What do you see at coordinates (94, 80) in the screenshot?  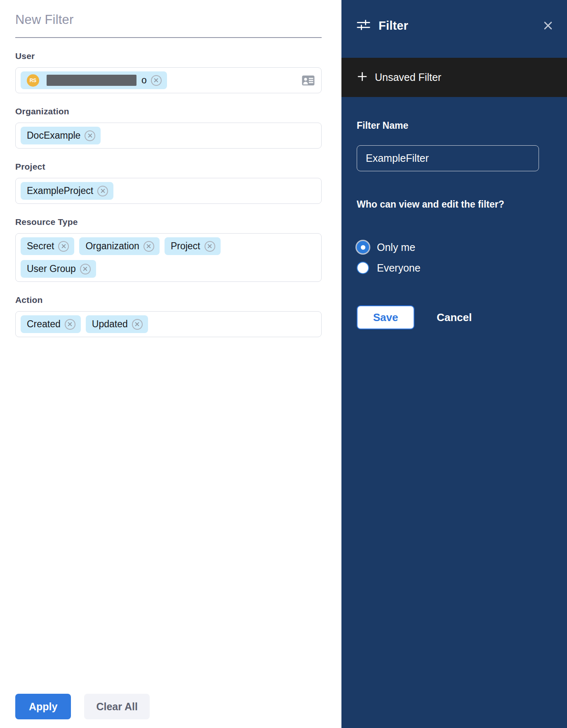 I see `user-chip: RS o` at bounding box center [94, 80].